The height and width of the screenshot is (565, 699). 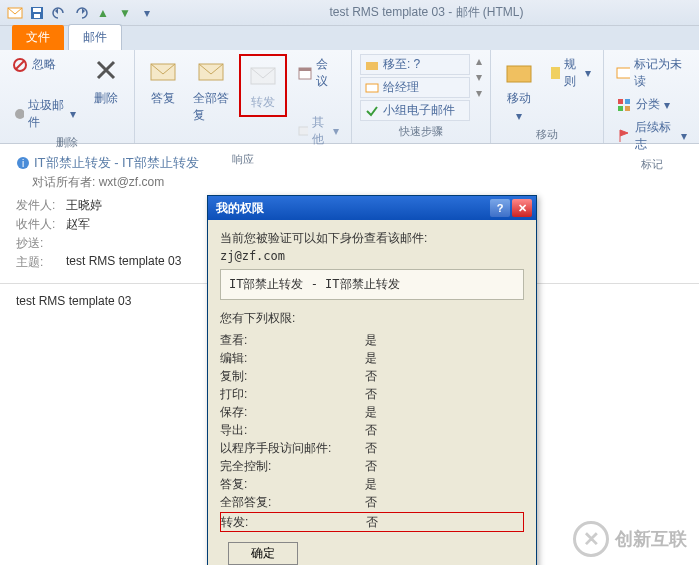 What do you see at coordinates (132, 182) in the screenshot?
I see `owner-value: wxt@zf.com` at bounding box center [132, 182].